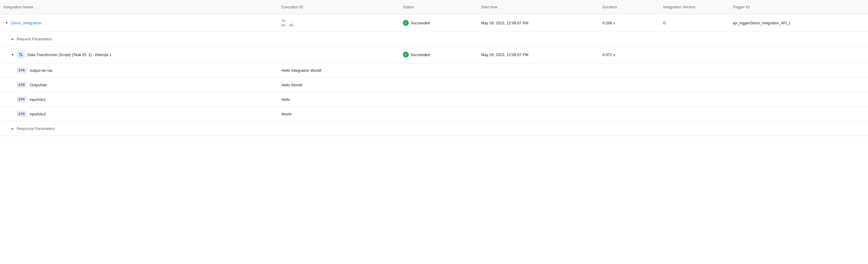 Image resolution: width=868 pixels, height=264 pixels. Describe the element at coordinates (69, 55) in the screenshot. I see `task-name-text: Data Transformer (Script) (Task ID: 1) -…` at that location.